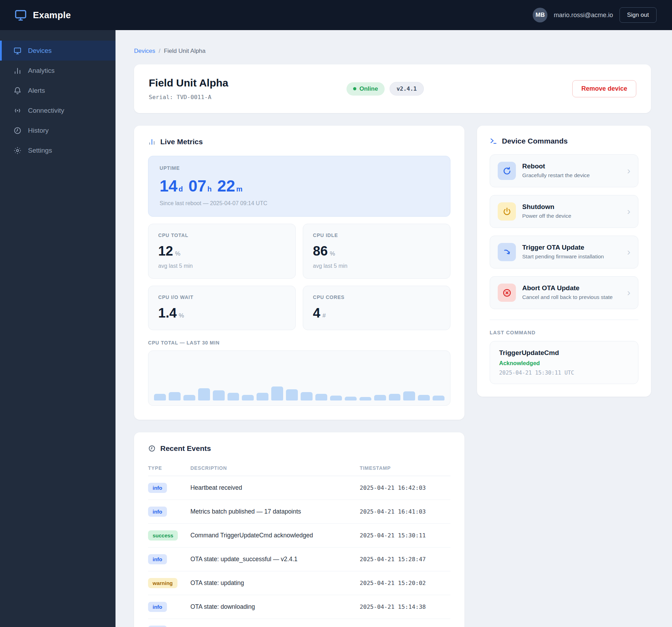  What do you see at coordinates (58, 111) in the screenshot?
I see `sidebar-item-connectivity: Connectivity` at bounding box center [58, 111].